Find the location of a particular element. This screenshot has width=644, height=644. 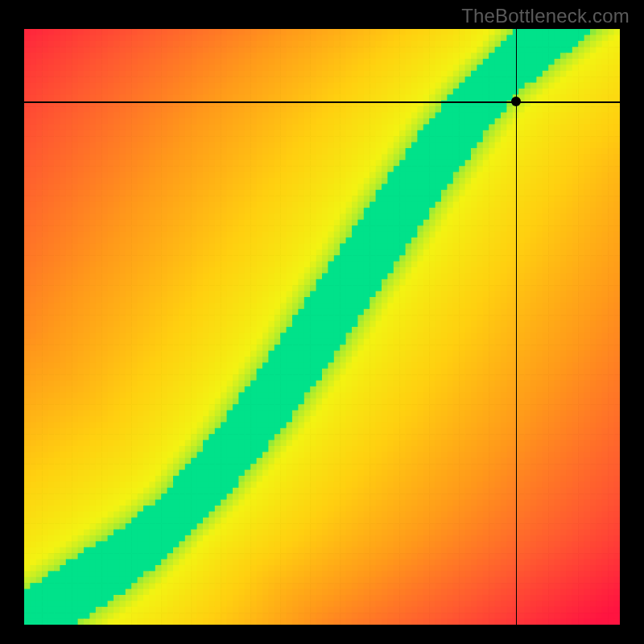

selection-marker is located at coordinates (516, 101).